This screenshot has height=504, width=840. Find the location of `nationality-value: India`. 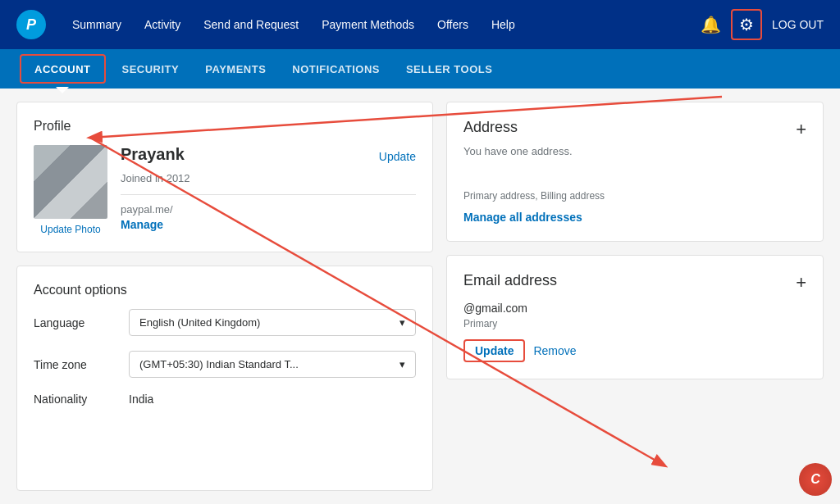

nationality-value: India is located at coordinates (141, 399).